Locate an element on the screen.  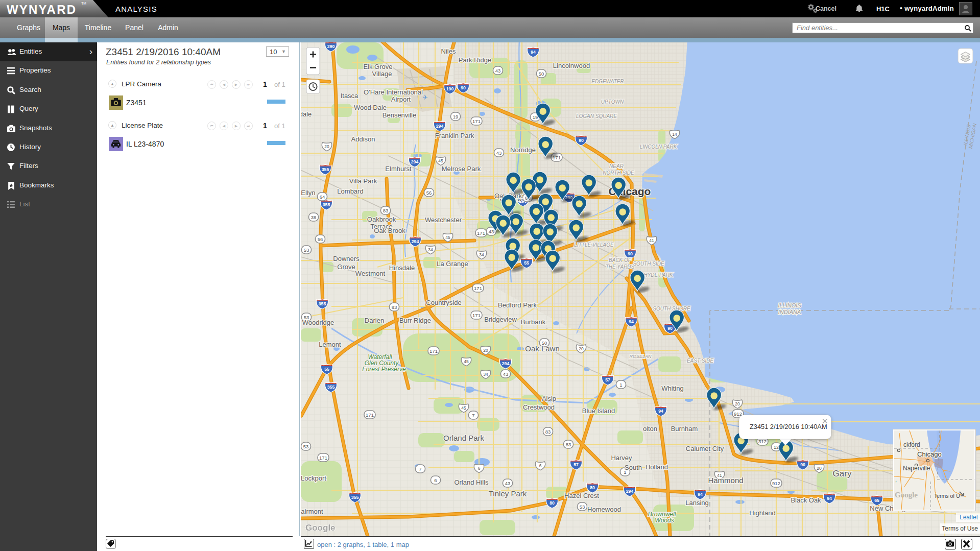
svg-text: Villa Park is located at coordinates (364, 181).